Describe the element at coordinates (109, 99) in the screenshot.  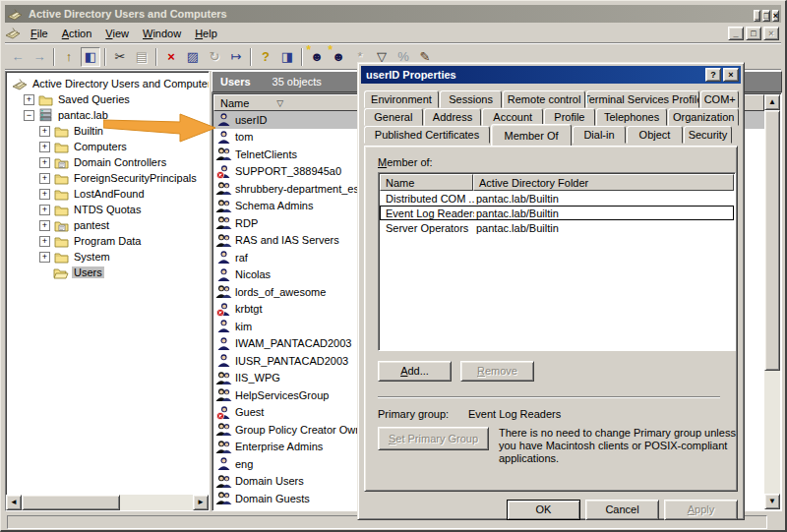
I see `tree-item-saved-queries: +Saved Queries` at that location.